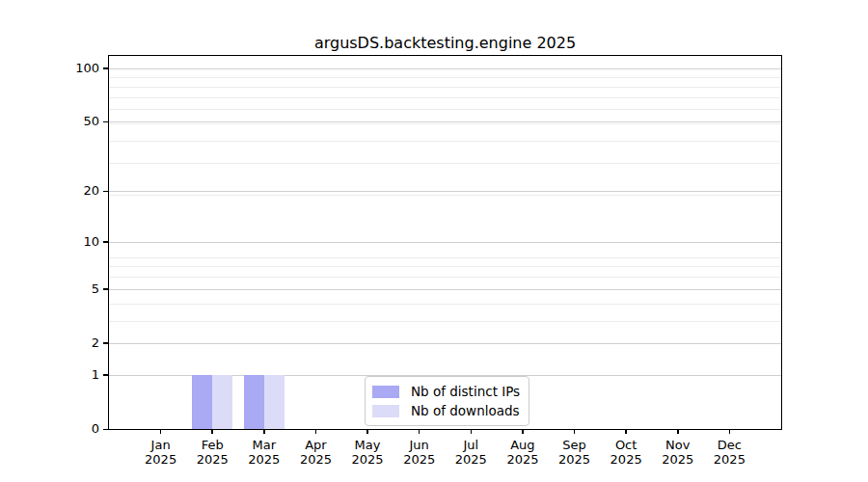 The height and width of the screenshot is (482, 868). Describe the element at coordinates (74, 191) in the screenshot. I see `y-axis-tick-label: 20` at that location.